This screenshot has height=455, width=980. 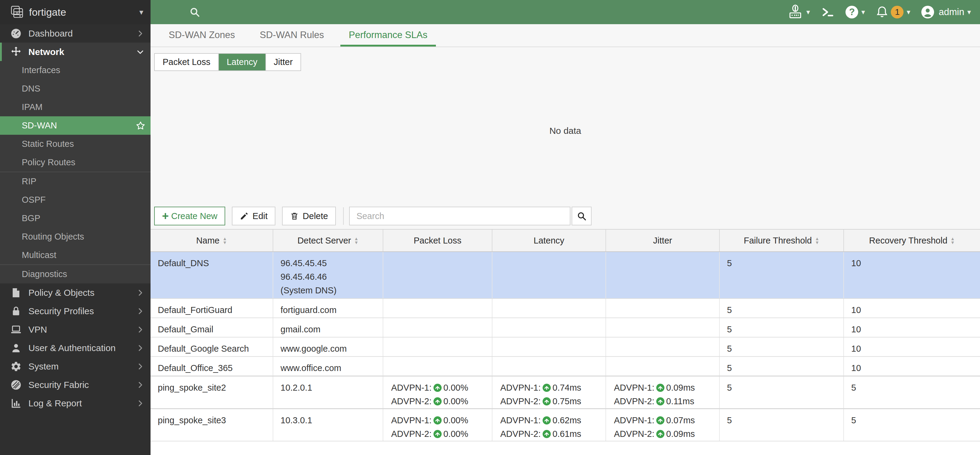 What do you see at coordinates (75, 200) in the screenshot?
I see `sidebar-item-ospf: OSPF` at bounding box center [75, 200].